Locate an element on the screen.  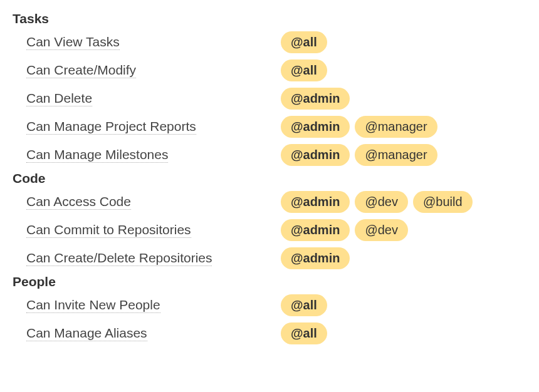
permission-tags: @admin@dev@build is located at coordinates (377, 202).